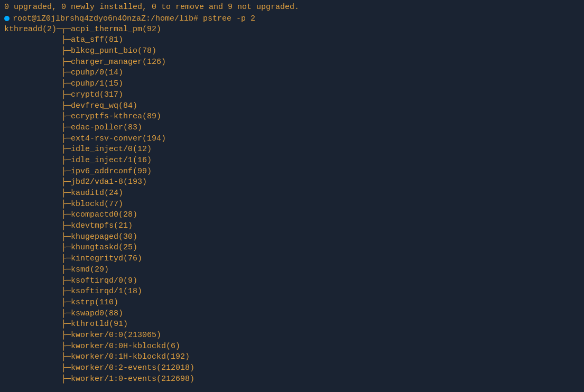 This screenshot has width=584, height=392. Describe the element at coordinates (292, 379) in the screenshot. I see `line-33: ├─kworker/1:0-events(212698)` at that location.